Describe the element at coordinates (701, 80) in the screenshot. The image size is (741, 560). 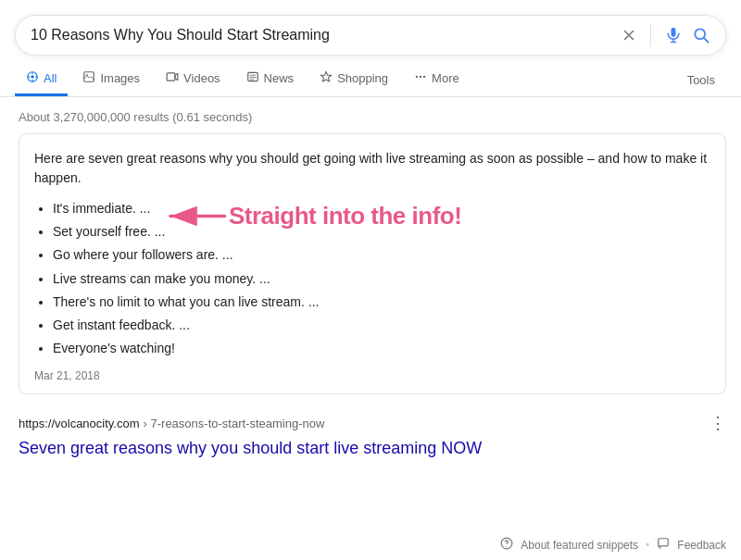
I see `tools-tab: Tools` at that location.